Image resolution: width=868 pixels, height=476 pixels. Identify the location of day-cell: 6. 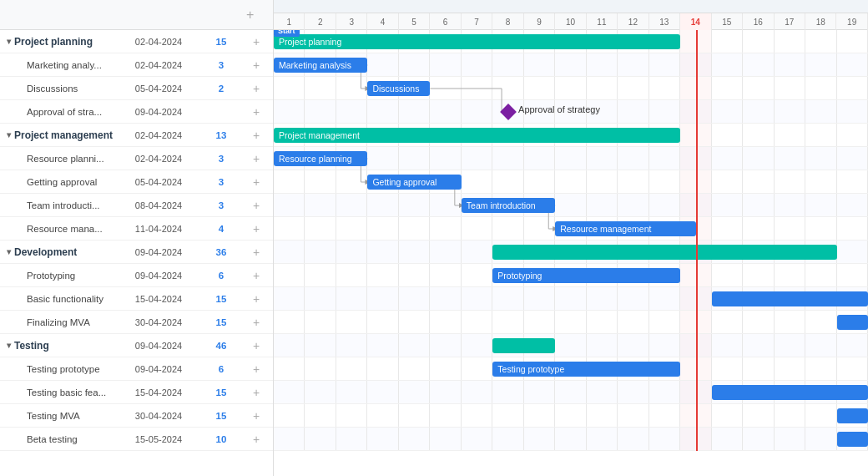
(446, 22).